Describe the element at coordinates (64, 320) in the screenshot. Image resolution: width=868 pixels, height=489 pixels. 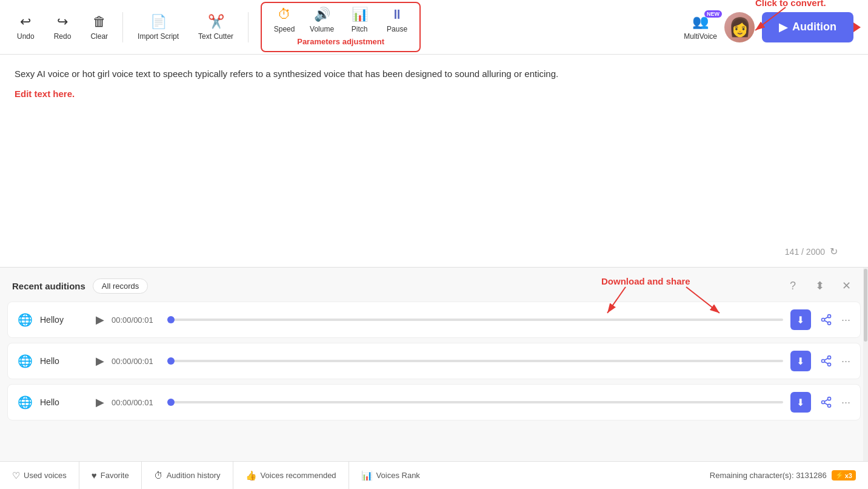
I see `audio-name: Helloy` at that location.